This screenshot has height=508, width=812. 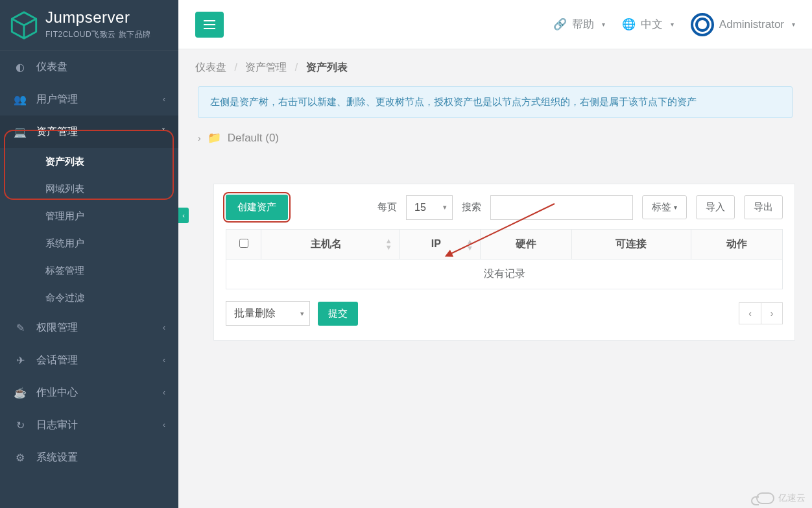 What do you see at coordinates (652, 25) in the screenshot?
I see `language-label: 中文` at bounding box center [652, 25].